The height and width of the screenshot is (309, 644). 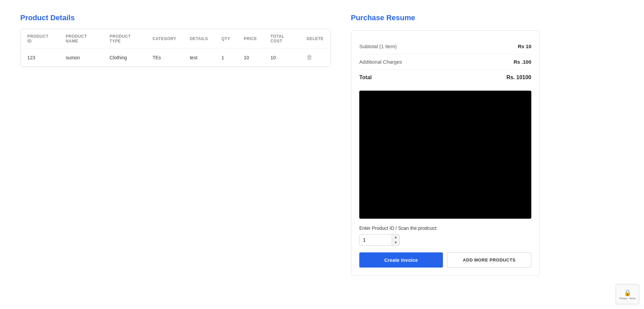 What do you see at coordinates (175, 58) in the screenshot?
I see `table-body: 123sumonClothingTEstest11010🗑` at bounding box center [175, 58].